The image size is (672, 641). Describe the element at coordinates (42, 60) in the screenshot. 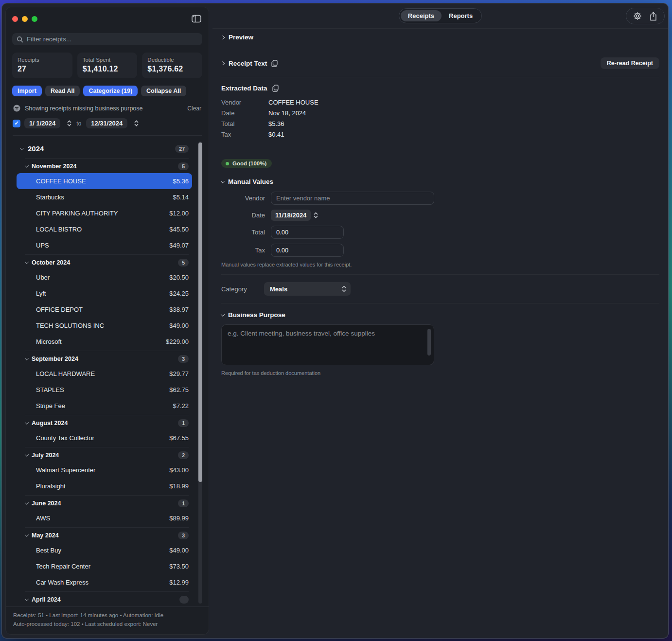

I see `stat-label: Receipts` at that location.